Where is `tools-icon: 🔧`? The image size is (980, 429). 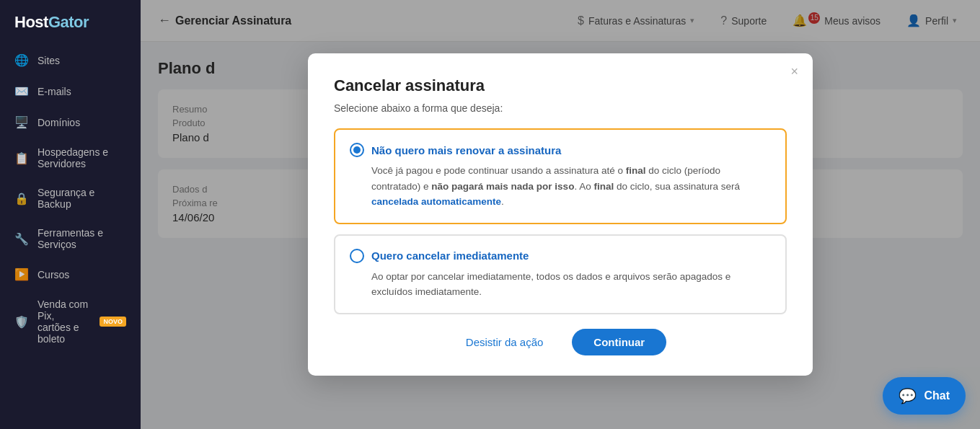
tools-icon: 🔧 is located at coordinates (22, 239).